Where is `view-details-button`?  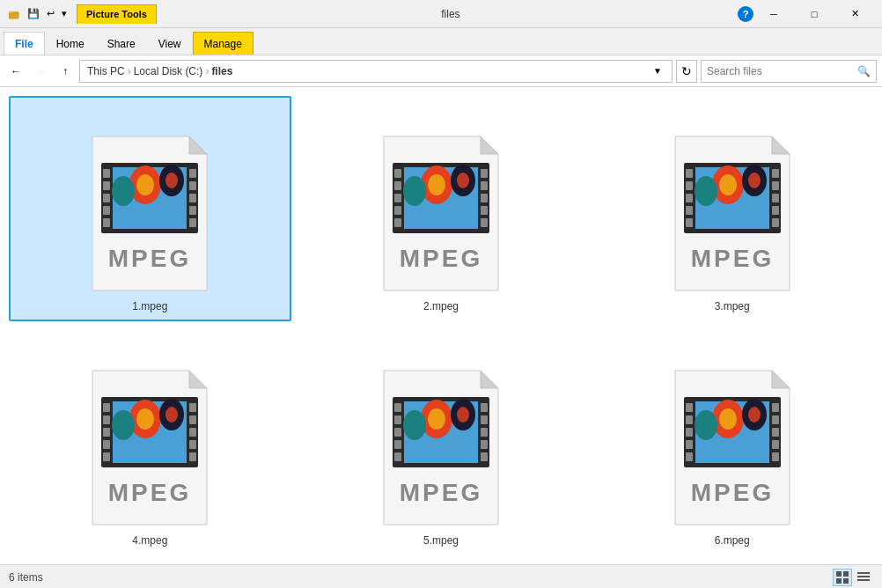
view-details-button is located at coordinates (864, 577).